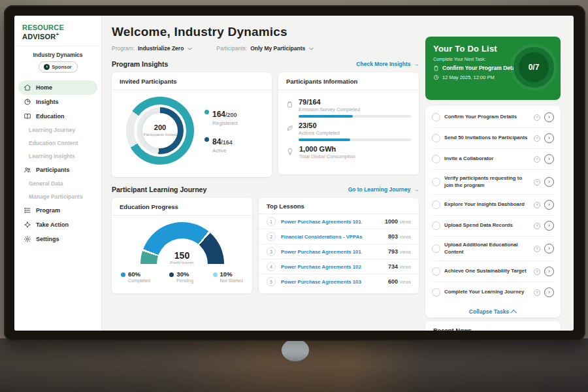 The height and width of the screenshot is (392, 588). Describe the element at coordinates (53, 170) in the screenshot. I see `sidebar-item-label: Participants` at that location.